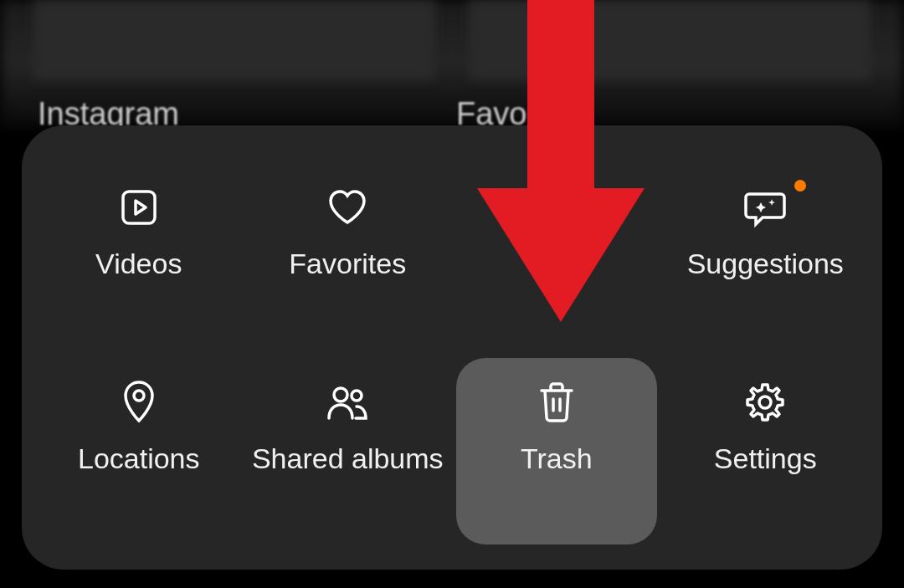 The height and width of the screenshot is (588, 904). What do you see at coordinates (800, 186) in the screenshot?
I see `notification-badge` at bounding box center [800, 186].